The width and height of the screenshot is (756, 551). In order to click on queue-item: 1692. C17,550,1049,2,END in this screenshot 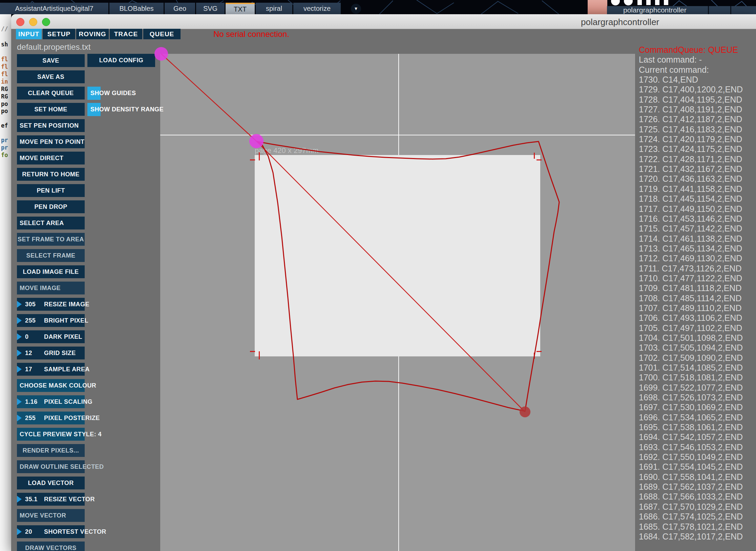, I will do `click(697, 457)`.